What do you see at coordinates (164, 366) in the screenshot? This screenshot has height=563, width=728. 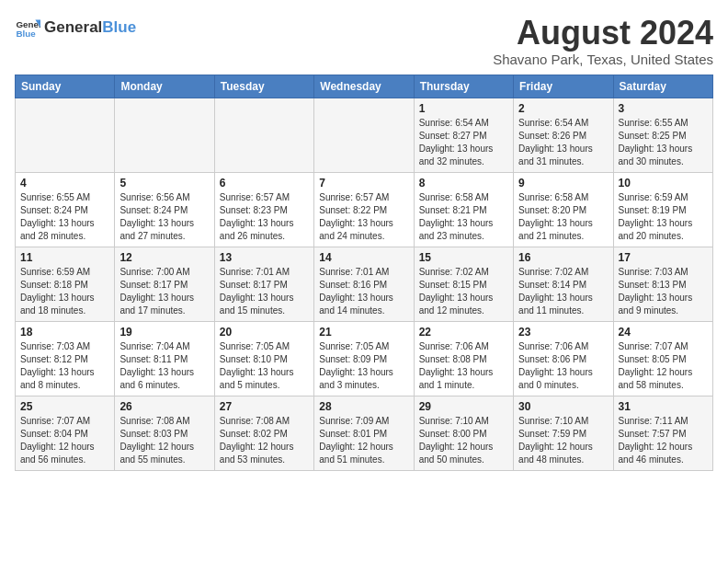 I see `day-detail: Sunrise: 7:04 AM Sunset: 8:11 PM Dayligh…` at bounding box center [164, 366].